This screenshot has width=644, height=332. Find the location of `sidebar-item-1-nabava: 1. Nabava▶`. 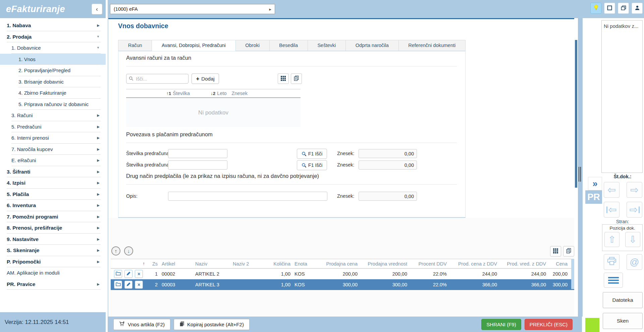

sidebar-item-1-nabava: 1. Nabava▶ is located at coordinates (53, 26).